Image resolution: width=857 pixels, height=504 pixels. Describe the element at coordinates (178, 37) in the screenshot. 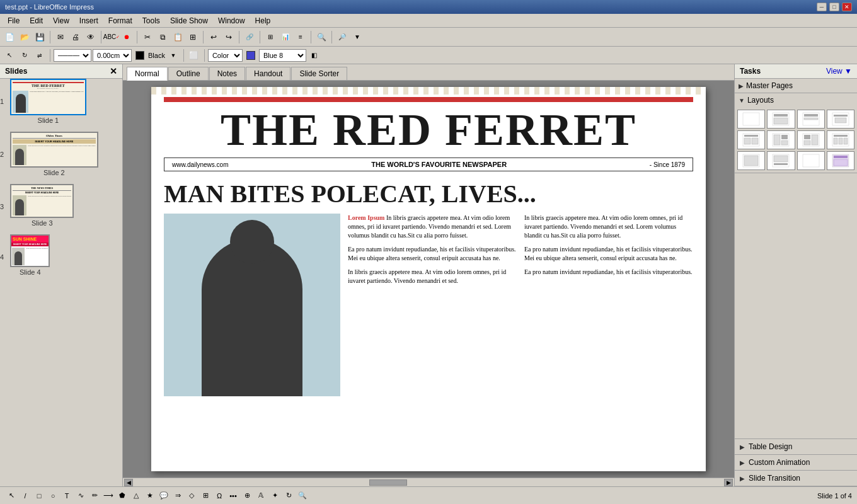

I see `paste-btn: 📋` at that location.